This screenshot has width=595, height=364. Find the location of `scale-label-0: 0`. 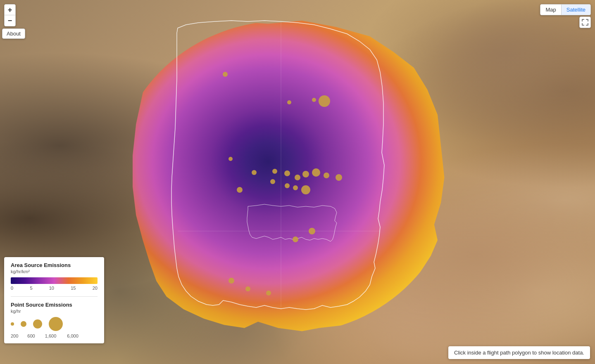

scale-label-0: 0 is located at coordinates (12, 288).